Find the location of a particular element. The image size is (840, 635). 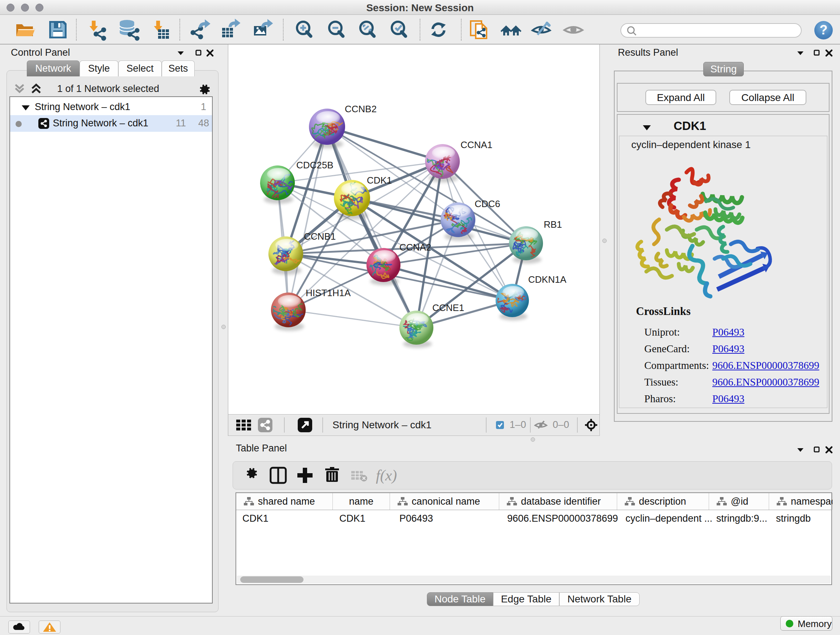

svg-text: CDC25B is located at coordinates (315, 165).